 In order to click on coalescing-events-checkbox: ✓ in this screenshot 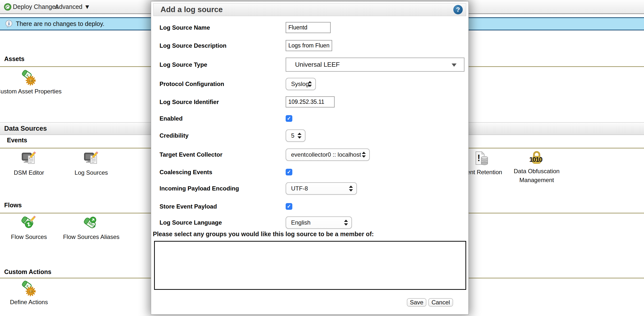, I will do `click(289, 172)`.